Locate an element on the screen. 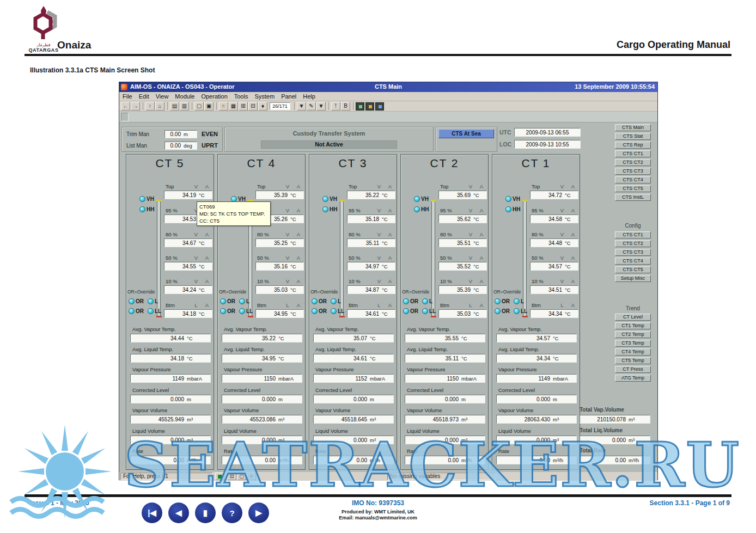 The image size is (756, 533). window-restore-icon: ⊡ is located at coordinates (232, 476).